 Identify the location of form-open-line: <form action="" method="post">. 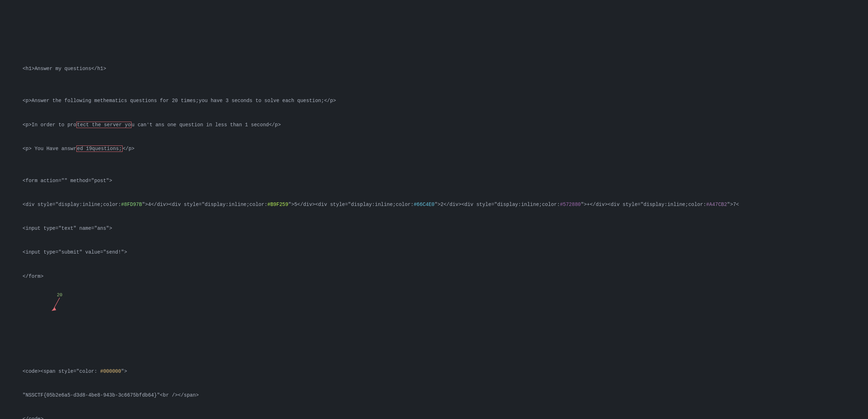
(436, 181).